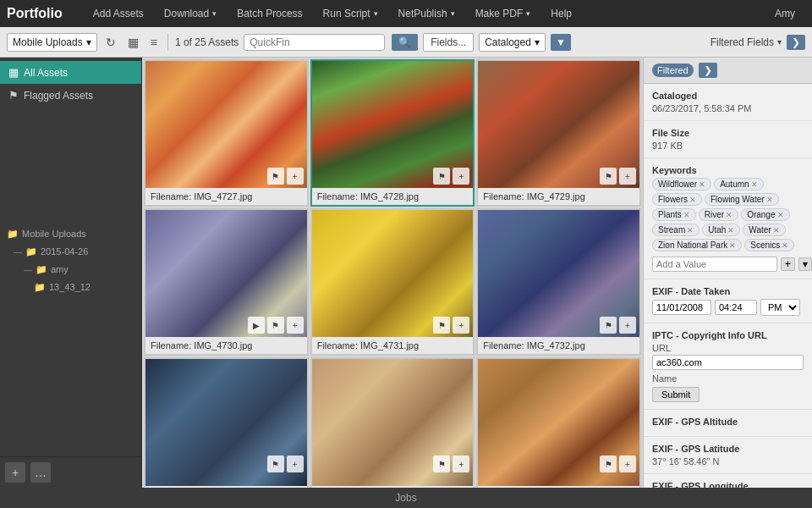 The height and width of the screenshot is (508, 812). Describe the element at coordinates (503, 14) in the screenshot. I see `menu-make-pdf: Make PDF ▾` at that location.